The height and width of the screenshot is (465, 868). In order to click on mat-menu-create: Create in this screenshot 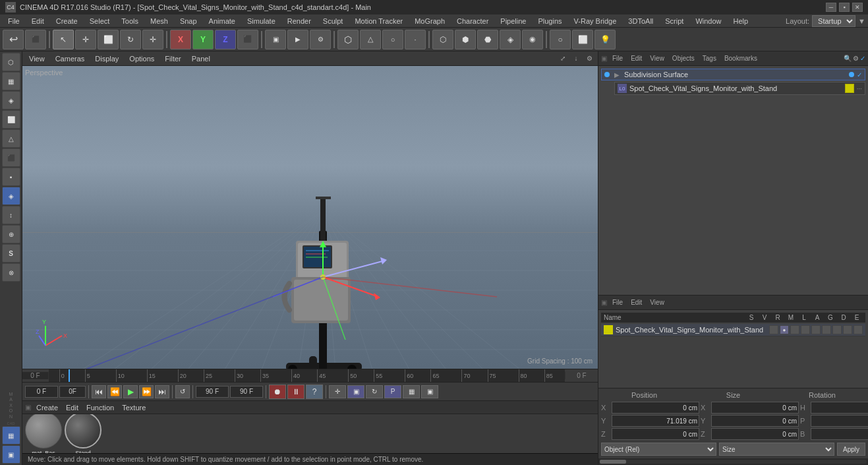, I will do `click(47, 408)`.